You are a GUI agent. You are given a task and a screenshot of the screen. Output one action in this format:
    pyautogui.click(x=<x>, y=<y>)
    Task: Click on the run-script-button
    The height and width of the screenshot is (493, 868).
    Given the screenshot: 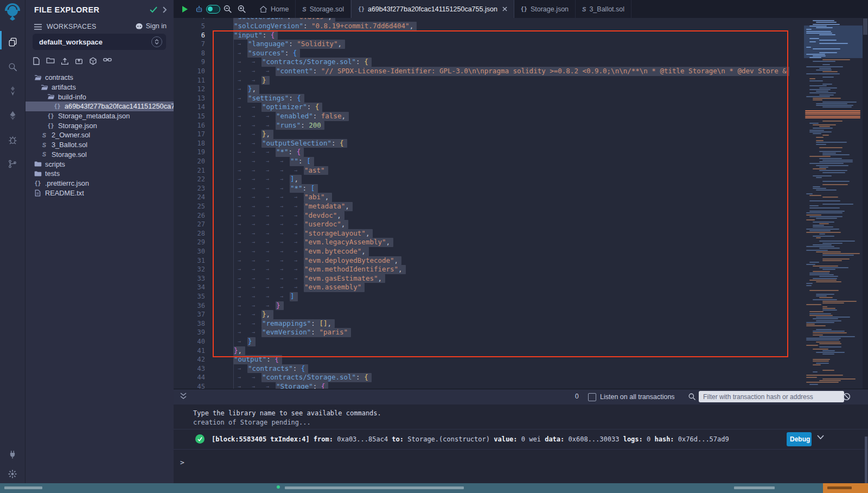 What is the action you would take?
    pyautogui.click(x=185, y=9)
    